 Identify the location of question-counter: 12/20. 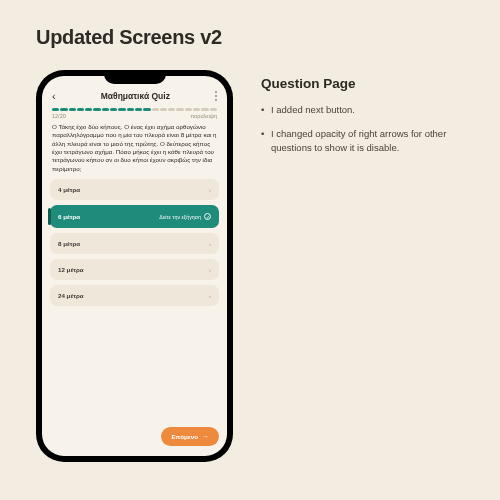
(59, 116).